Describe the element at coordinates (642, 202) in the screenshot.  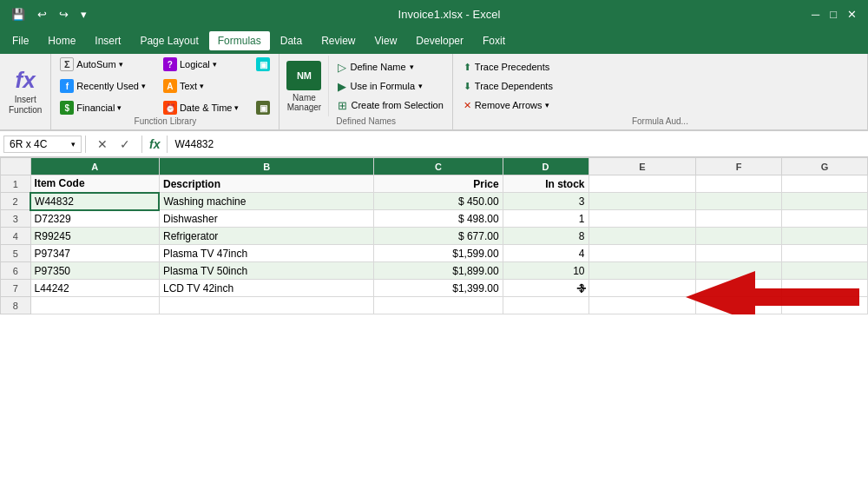
I see `cell-E2` at that location.